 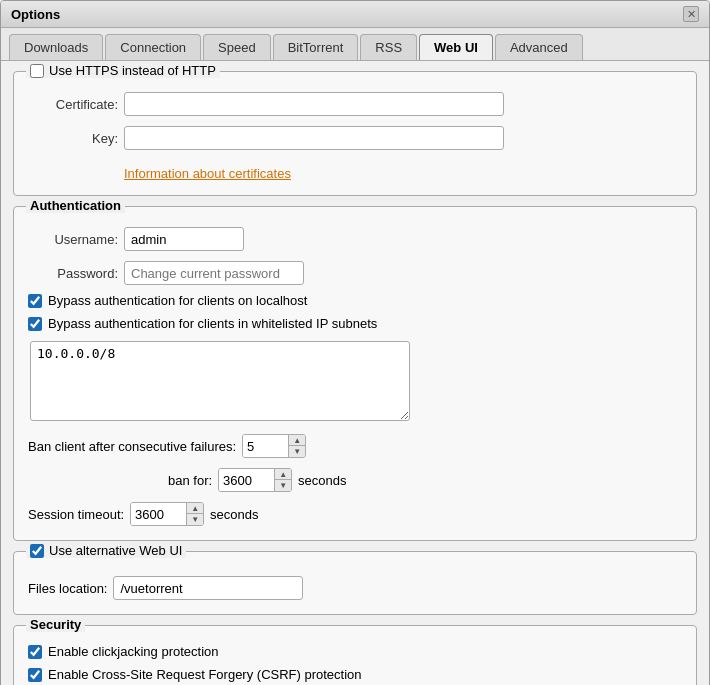 I want to click on session-suffix: seconds, so click(x=234, y=514).